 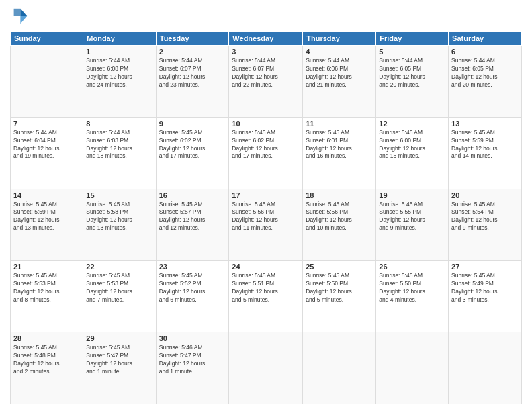 I want to click on day-info: Sunrise: 5:45 AM Sunset: 6:01 PM Dayligh…, so click(x=339, y=145).